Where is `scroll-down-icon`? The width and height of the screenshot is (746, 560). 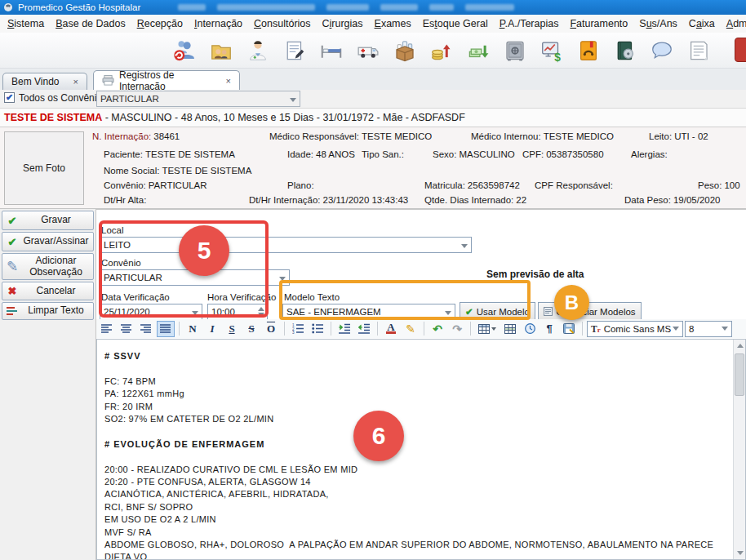
scroll-down-icon is located at coordinates (739, 553).